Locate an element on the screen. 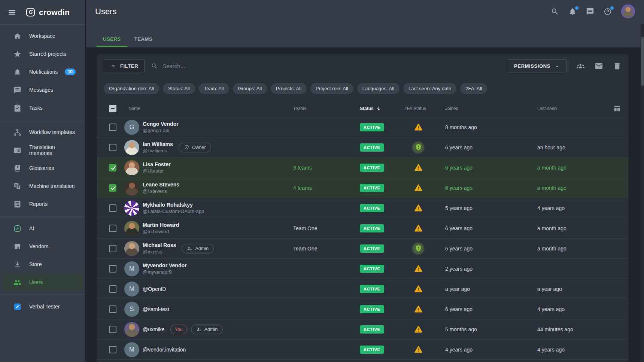  permissions-dropdown: PERMISSIONS is located at coordinates (537, 66).